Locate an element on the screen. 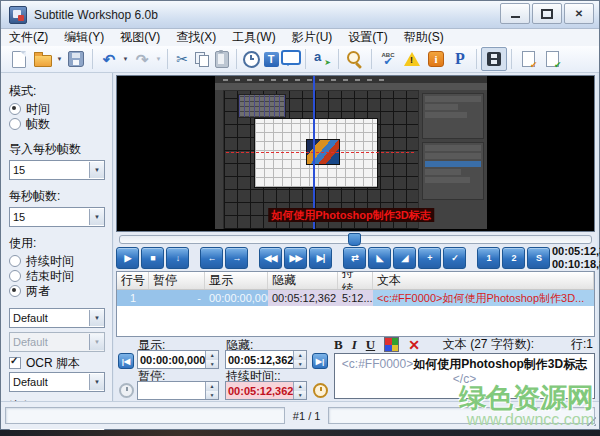 The image size is (600, 436). clear-format-button: ✕ is located at coordinates (414, 345).